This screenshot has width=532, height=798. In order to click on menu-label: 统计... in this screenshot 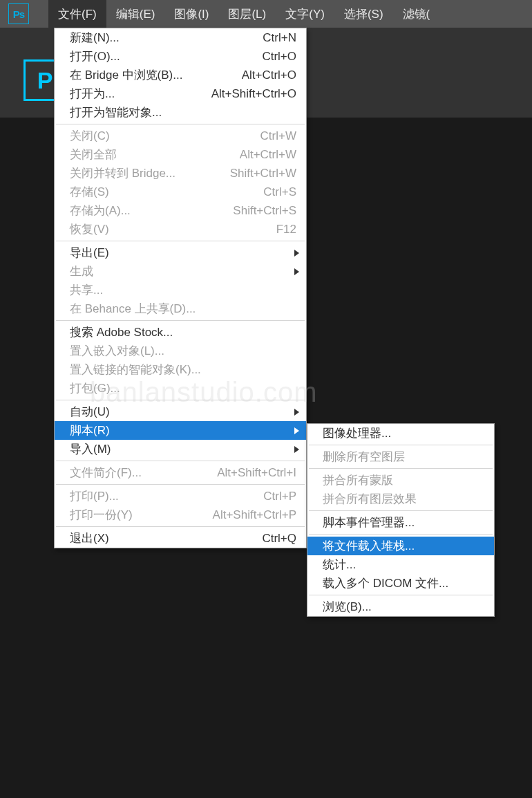, I will do `click(339, 564)`.